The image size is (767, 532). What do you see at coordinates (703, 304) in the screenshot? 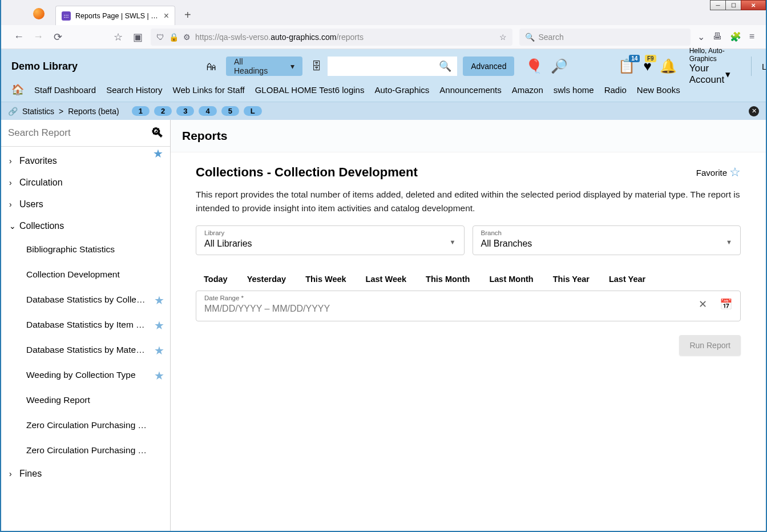
I see `clear-icon: ✕` at bounding box center [703, 304].